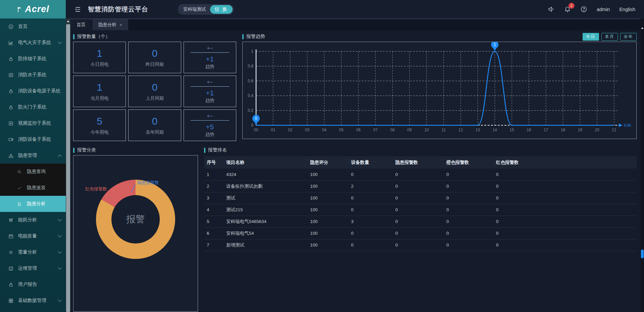  I want to click on sidebar-item-label: 消防水子系统, so click(32, 75).